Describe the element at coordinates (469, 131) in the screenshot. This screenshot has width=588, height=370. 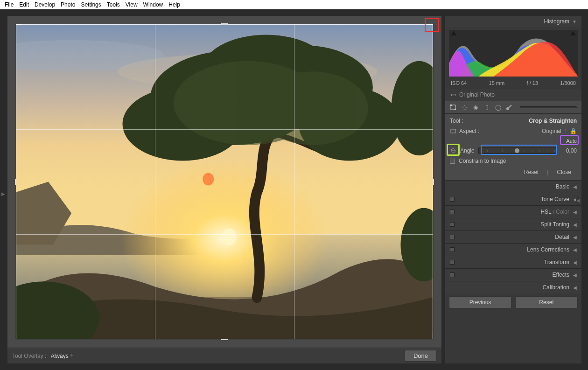
I see `aspect-label: Aspect :` at that location.